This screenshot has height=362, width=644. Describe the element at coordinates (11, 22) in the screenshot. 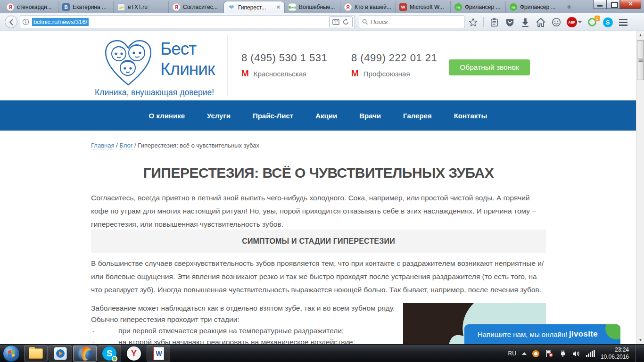

I see `back-button` at that location.